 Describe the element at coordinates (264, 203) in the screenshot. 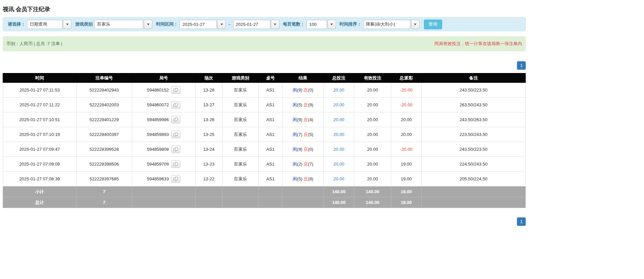

I see `total-row: 总计 7 140.00 140.00 18.00` at that location.